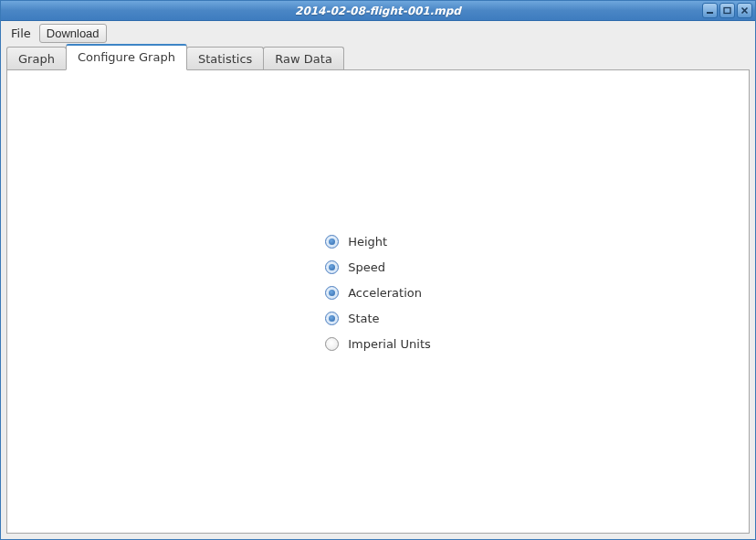 Image resolution: width=756 pixels, height=540 pixels. I want to click on minimize-button, so click(710, 11).